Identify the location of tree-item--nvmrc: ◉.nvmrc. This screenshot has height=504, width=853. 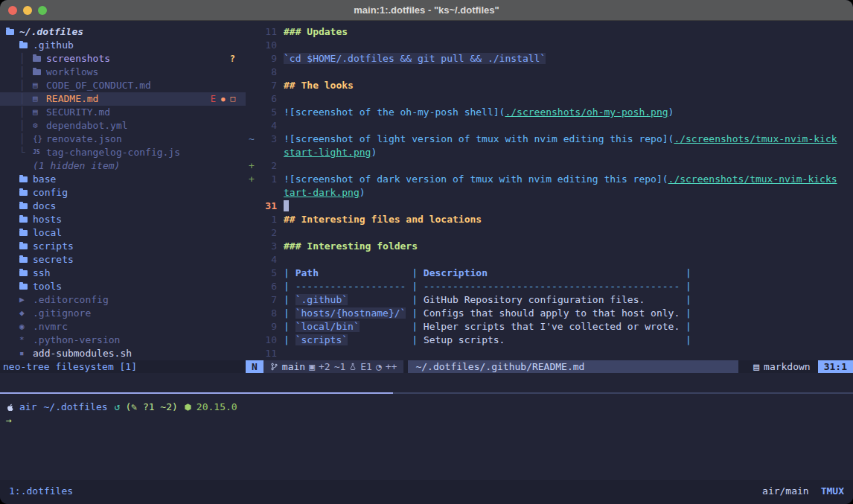
(123, 327).